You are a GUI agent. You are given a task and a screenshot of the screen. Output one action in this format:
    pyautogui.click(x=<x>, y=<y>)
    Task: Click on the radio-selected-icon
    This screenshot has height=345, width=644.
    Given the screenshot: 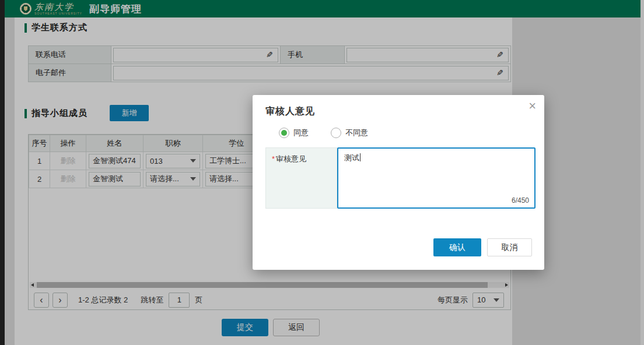 What is the action you would take?
    pyautogui.click(x=284, y=133)
    